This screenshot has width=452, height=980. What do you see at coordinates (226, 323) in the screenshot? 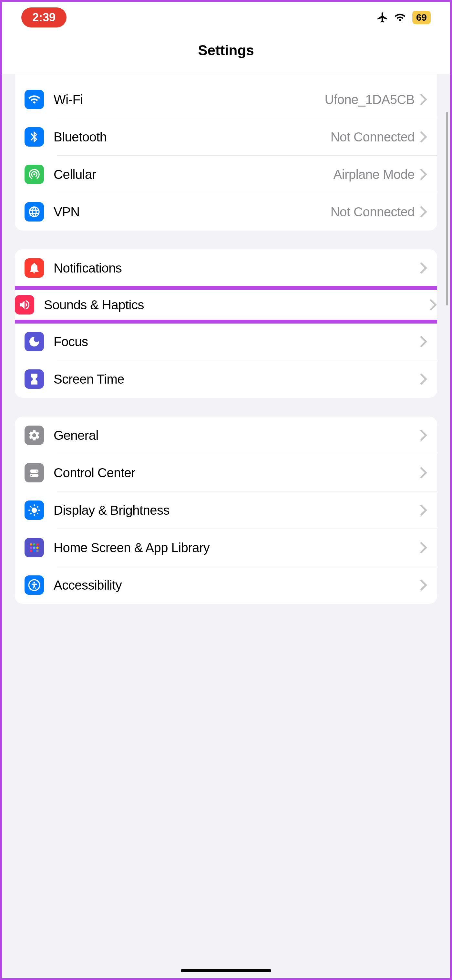
I see `system-section: Notifications Sounds & Haptics Focus` at bounding box center [226, 323].